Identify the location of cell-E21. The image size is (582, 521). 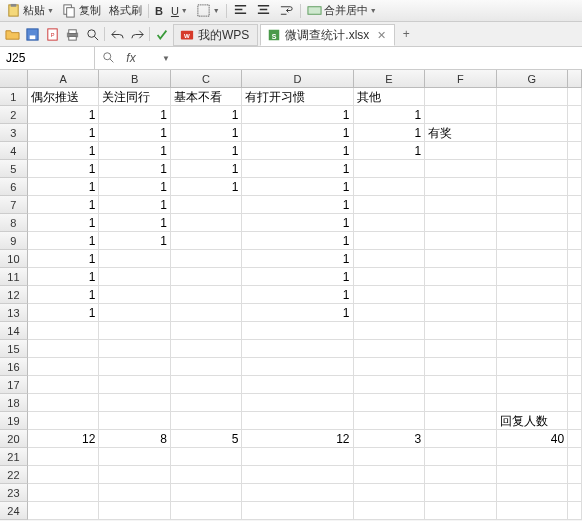
(390, 457).